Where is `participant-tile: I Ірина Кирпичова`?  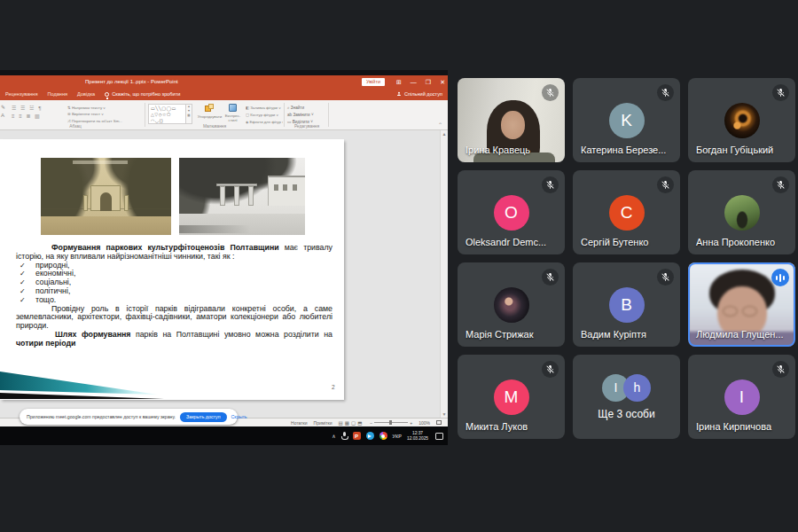
participant-tile: I Ірина Кирпичова is located at coordinates (741, 397).